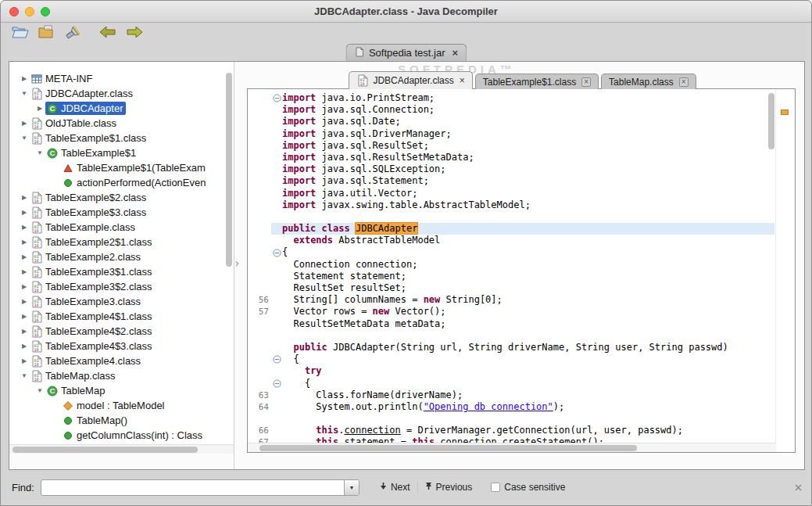  I want to click on tree-item-content: 0110JDBCAdapter.class, so click(83, 94).